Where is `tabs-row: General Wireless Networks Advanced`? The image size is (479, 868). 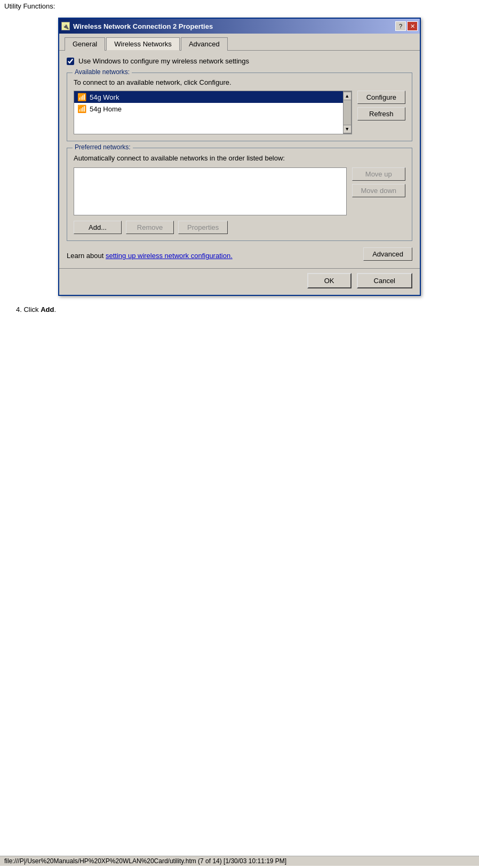
tabs-row: General Wireless Networks Advanced is located at coordinates (239, 42).